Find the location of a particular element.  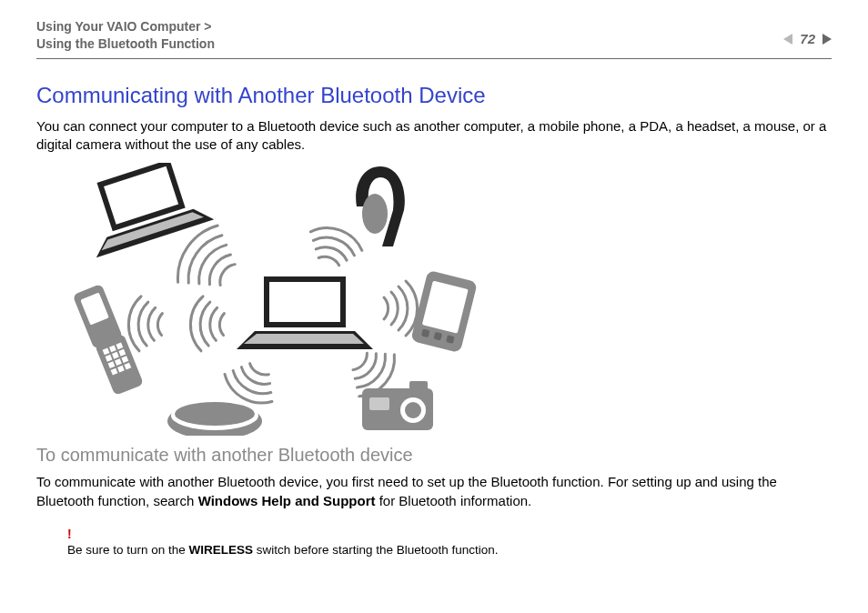

laptop-center-icon is located at coordinates (305, 313).